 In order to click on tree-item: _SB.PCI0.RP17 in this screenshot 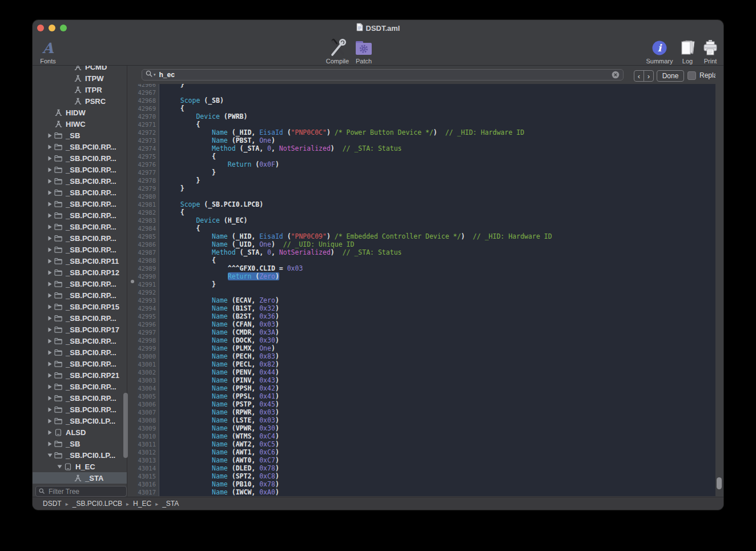, I will do `click(80, 329)`.